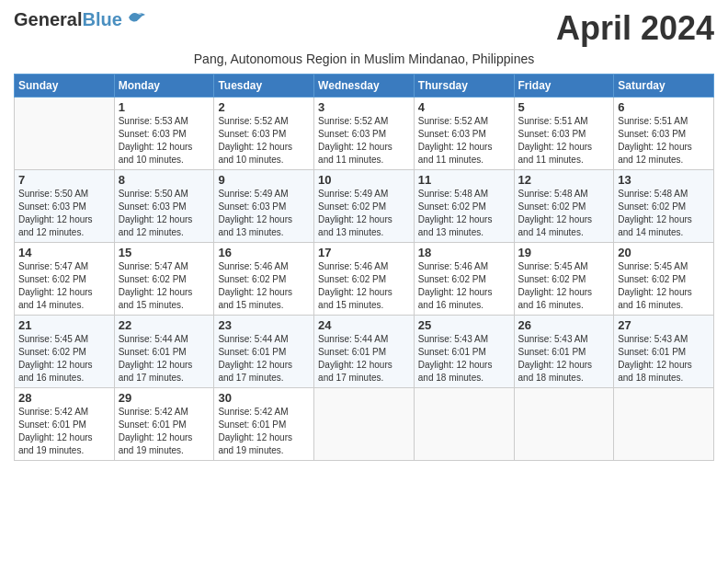 This screenshot has height=563, width=728. I want to click on calendar-cell: 20Sunrise: 5:45 AMSunset: 6:02 PMDayligh…, so click(664, 280).